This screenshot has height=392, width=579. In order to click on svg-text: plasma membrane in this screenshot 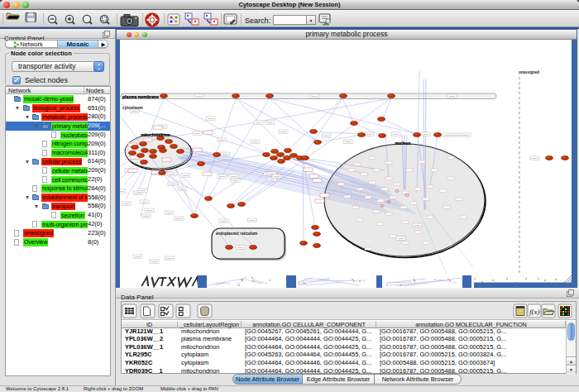, I will do `click(141, 97)`.